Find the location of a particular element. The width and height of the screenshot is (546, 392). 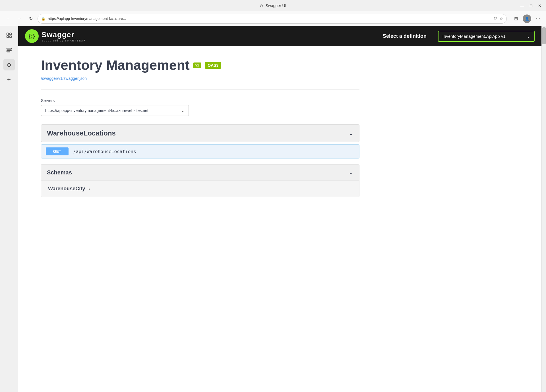

schemas-title: Schemas is located at coordinates (198, 173).